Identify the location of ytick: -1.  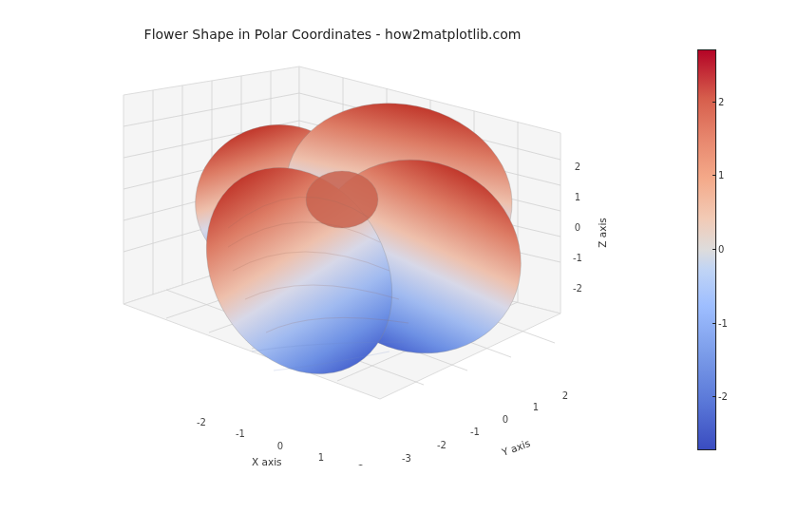
(475, 431).